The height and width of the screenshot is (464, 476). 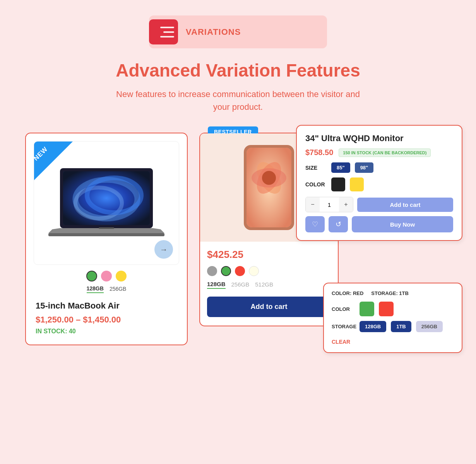 What do you see at coordinates (329, 205) in the screenshot?
I see `quantity-input-area: − +` at bounding box center [329, 205].